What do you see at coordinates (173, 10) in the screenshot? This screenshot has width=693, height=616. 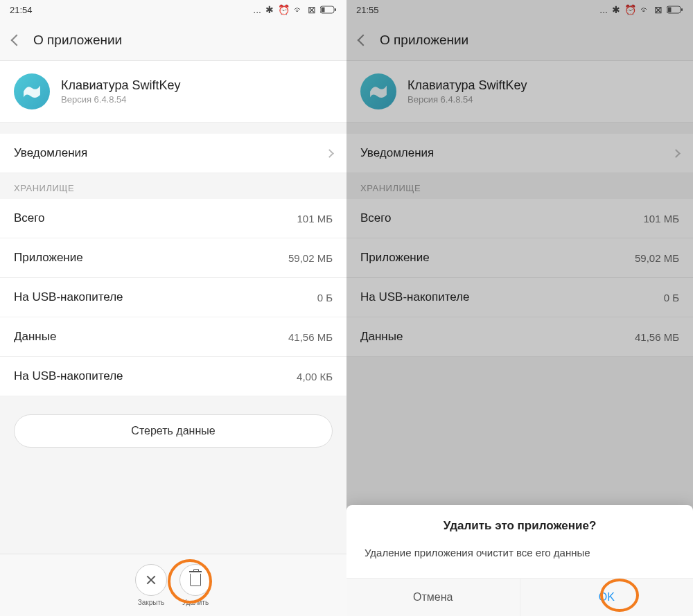 I see `status-bar: 21:54 ...✱⏰ᯤ⊠` at bounding box center [173, 10].